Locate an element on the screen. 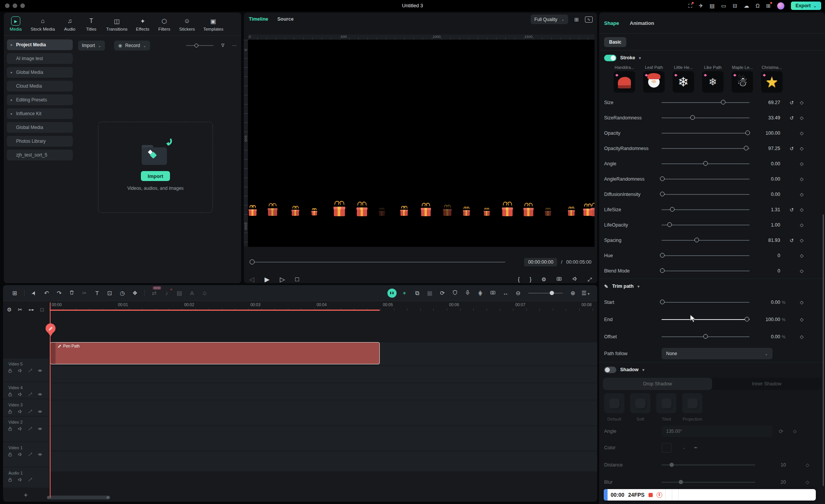 The height and width of the screenshot is (504, 825). audio-mixer-icon: ⋕ is located at coordinates (480, 293).